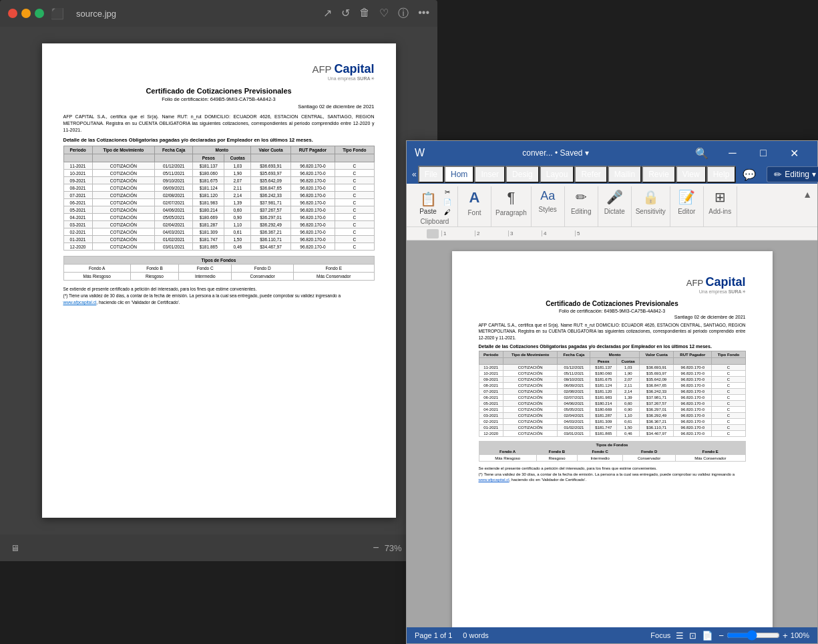 The width and height of the screenshot is (818, 644). What do you see at coordinates (721, 636) in the screenshot?
I see `zoom-out-word: −` at bounding box center [721, 636].